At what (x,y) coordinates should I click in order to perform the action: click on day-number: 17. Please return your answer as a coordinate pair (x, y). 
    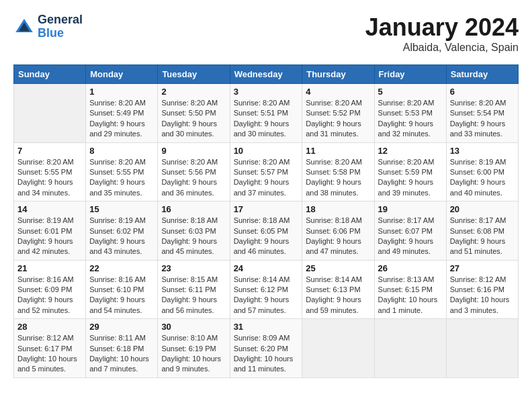
    Looking at the image, I should click on (266, 210).